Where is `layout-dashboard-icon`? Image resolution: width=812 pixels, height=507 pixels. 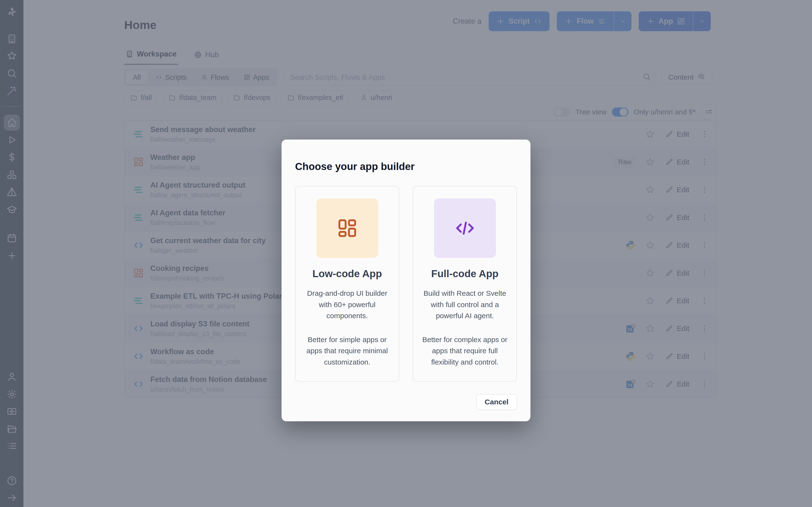
layout-dashboard-icon is located at coordinates (347, 228).